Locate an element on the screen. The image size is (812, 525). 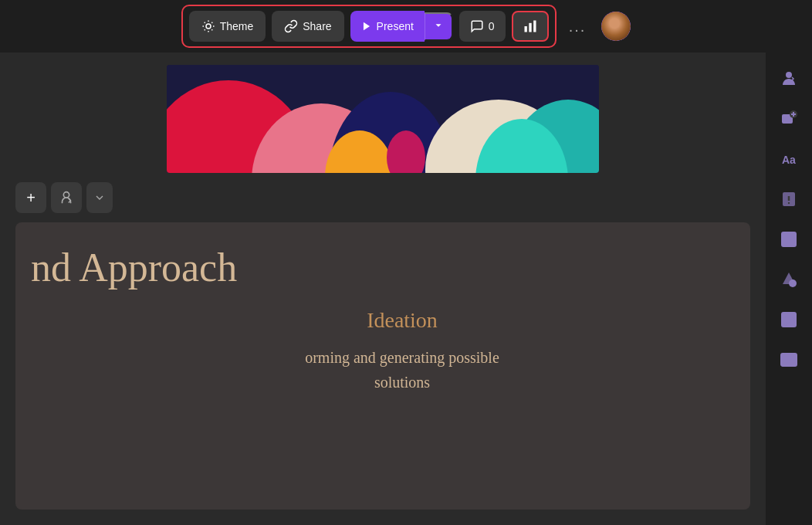
theme-button: Theme is located at coordinates (228, 26).